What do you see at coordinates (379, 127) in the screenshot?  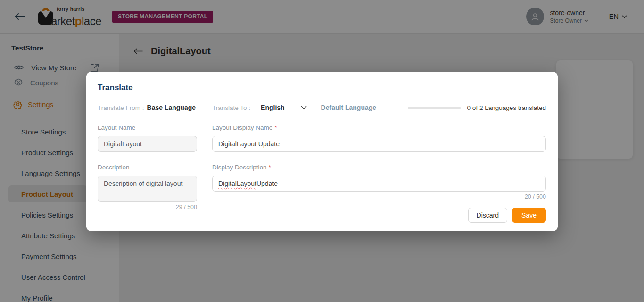 I see `layout-display-name-label: Layout Display Name*` at bounding box center [379, 127].